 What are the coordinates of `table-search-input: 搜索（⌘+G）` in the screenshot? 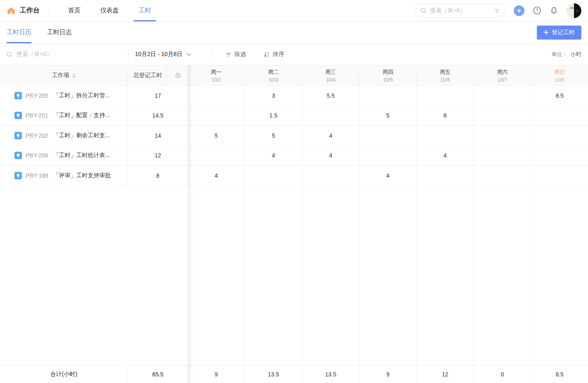 It's located at (64, 54).